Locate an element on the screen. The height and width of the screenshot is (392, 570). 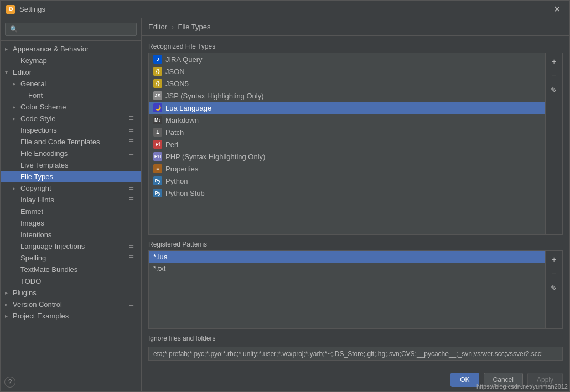
sidebar-item-intentions: Intentions is located at coordinates (71, 234).